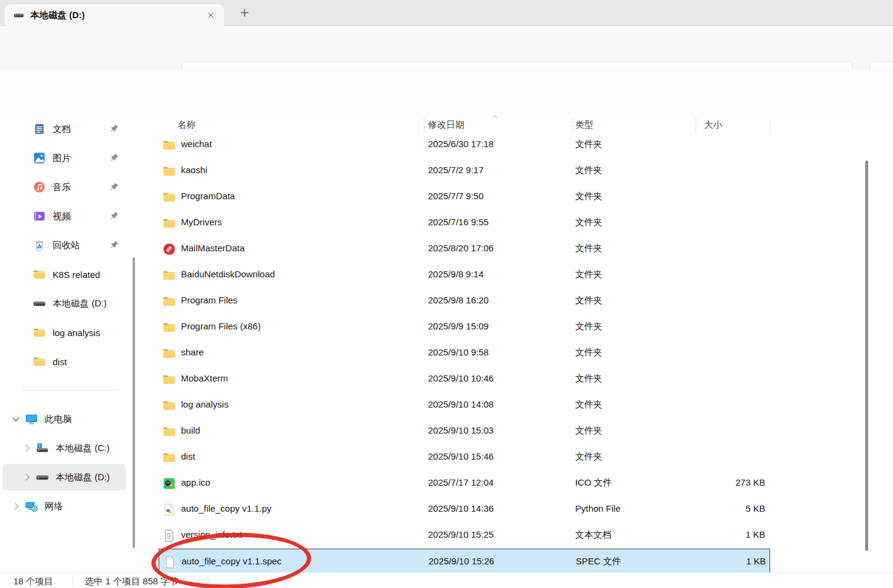 This screenshot has width=893, height=588. Describe the element at coordinates (64, 158) in the screenshot. I see `sidebar-item: 图片` at that location.